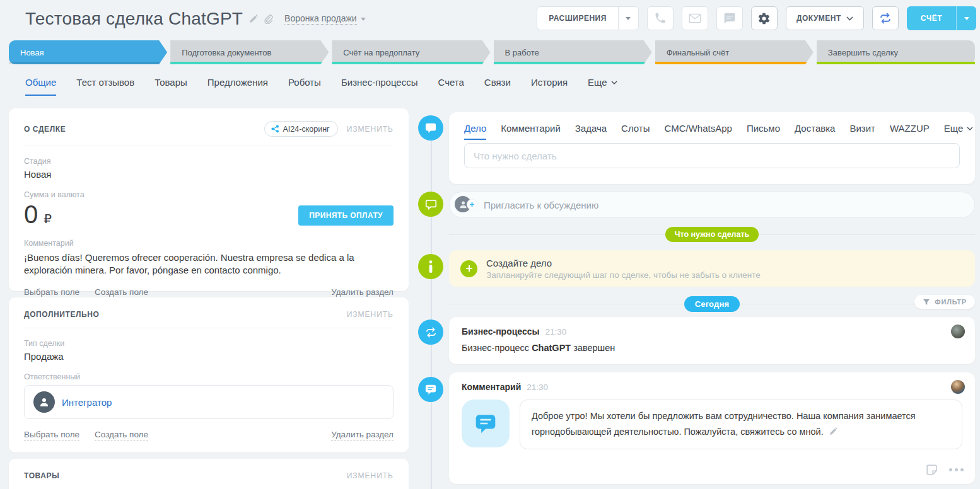 The height and width of the screenshot is (489, 980). Describe the element at coordinates (306, 129) in the screenshot. I see `ai-scoring-label: AI24-скоринг` at that location.